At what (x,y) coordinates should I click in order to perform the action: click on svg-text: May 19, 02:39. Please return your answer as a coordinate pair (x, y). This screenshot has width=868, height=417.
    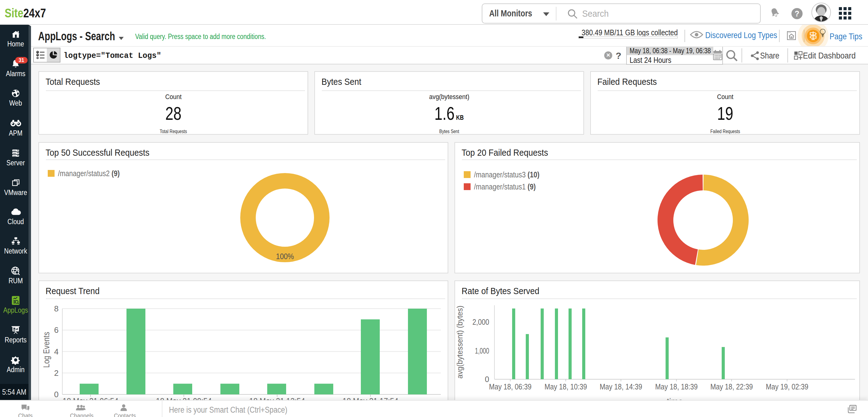
    Looking at the image, I should click on (787, 387).